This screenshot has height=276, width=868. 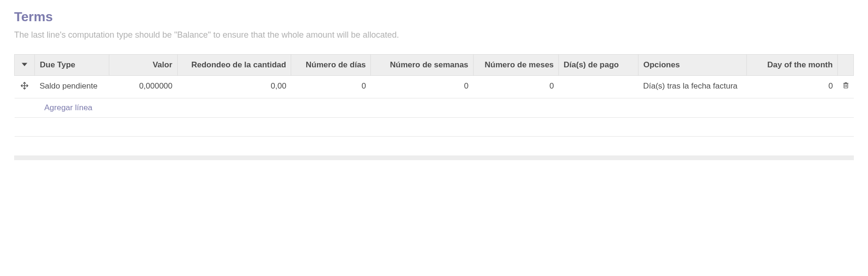 What do you see at coordinates (234, 65) in the screenshot?
I see `col-redondeo: Redondeo de la cantidad` at bounding box center [234, 65].